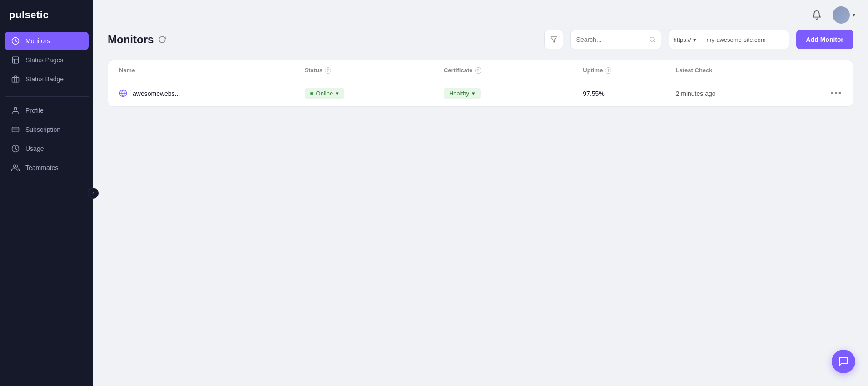  Describe the element at coordinates (35, 149) in the screenshot. I see `sidebar-label-usage: Usage` at that location.